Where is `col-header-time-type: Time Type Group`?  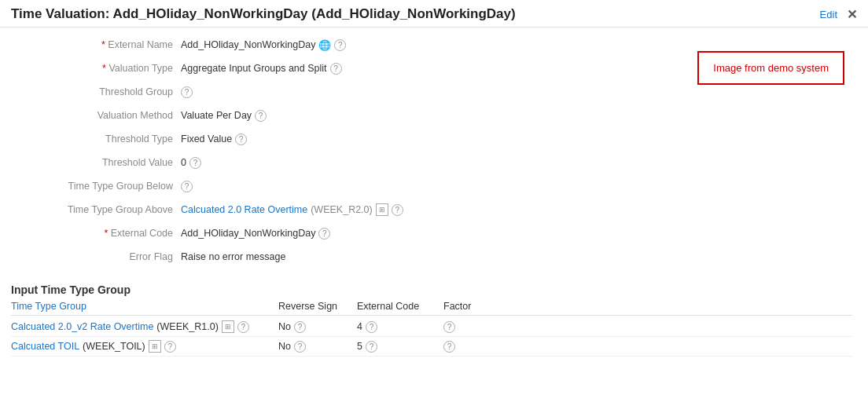 col-header-time-type: Time Type Group is located at coordinates (145, 306).